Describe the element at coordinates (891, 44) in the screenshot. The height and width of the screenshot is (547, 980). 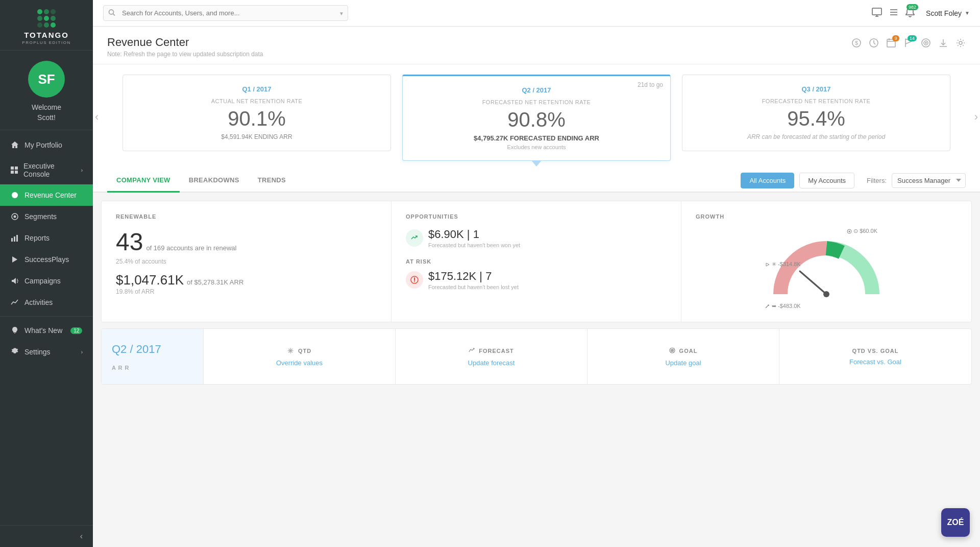
I see `calendar-icon: 9` at that location.